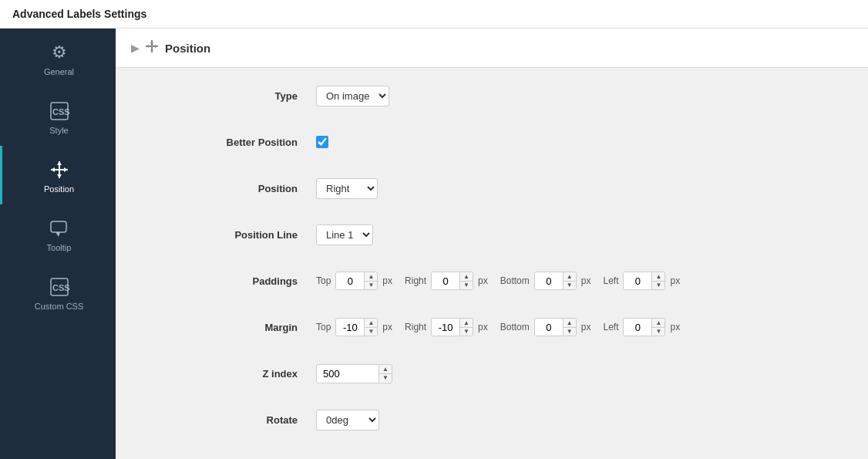 Image resolution: width=868 pixels, height=459 pixels. What do you see at coordinates (385, 369) in the screenshot?
I see `zindex-up: ▲` at bounding box center [385, 369].